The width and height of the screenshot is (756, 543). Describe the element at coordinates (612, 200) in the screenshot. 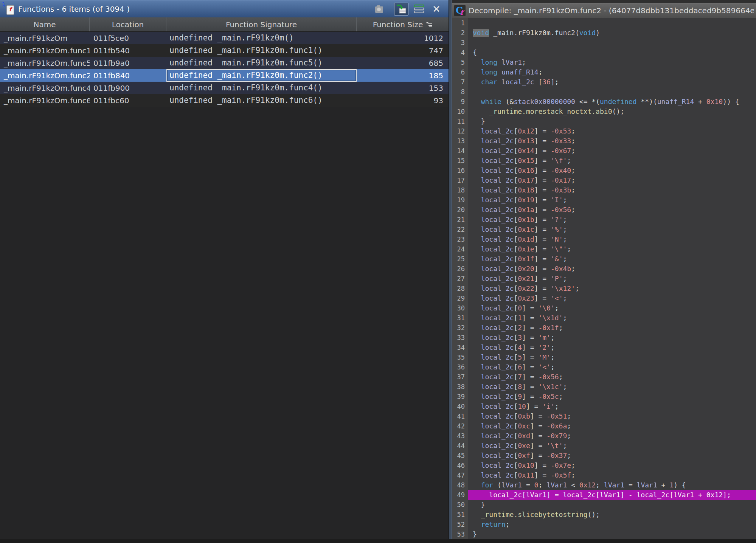

I see `code-text: local_2c[0x19] = 'I';` at that location.